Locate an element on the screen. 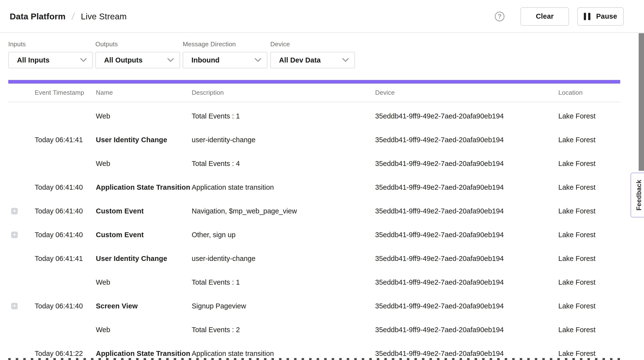  table-header: Event Timestamp Name Description Device … is located at coordinates (314, 93).